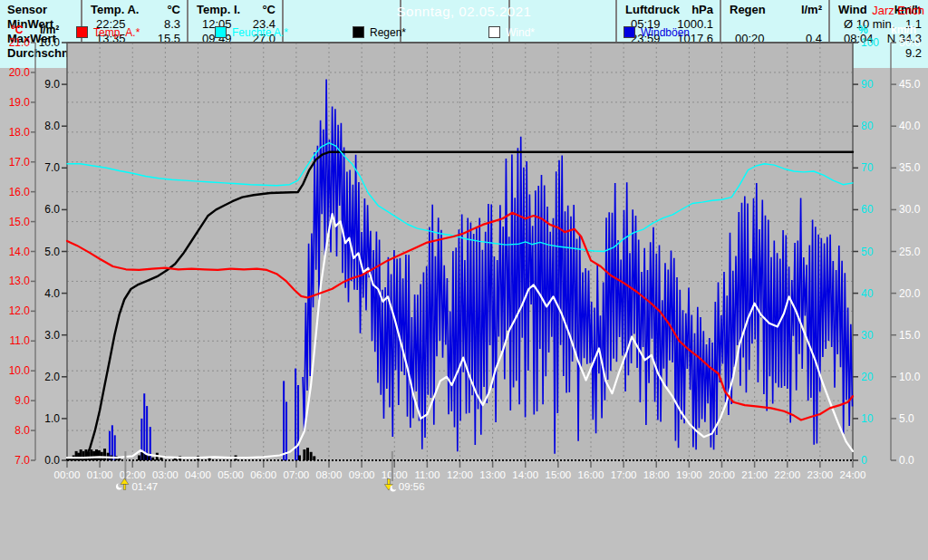  What do you see at coordinates (20, 162) in the screenshot?
I see `axis-tick-label: 17.0` at bounding box center [20, 162].